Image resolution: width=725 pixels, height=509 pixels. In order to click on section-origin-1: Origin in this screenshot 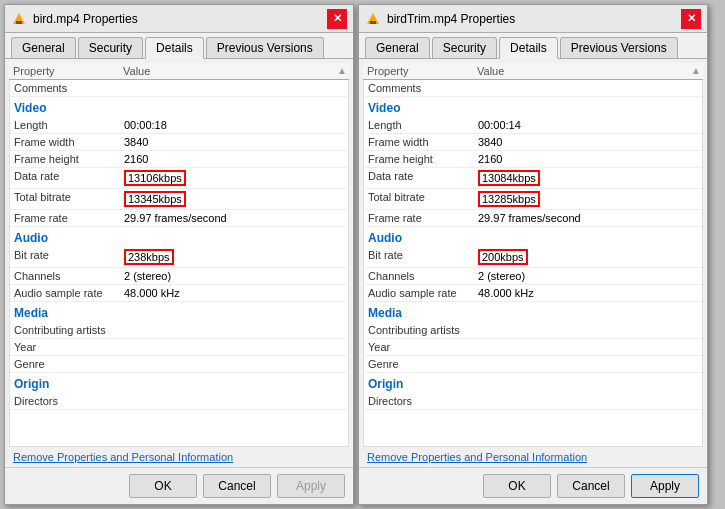, I will do `click(179, 383)`.